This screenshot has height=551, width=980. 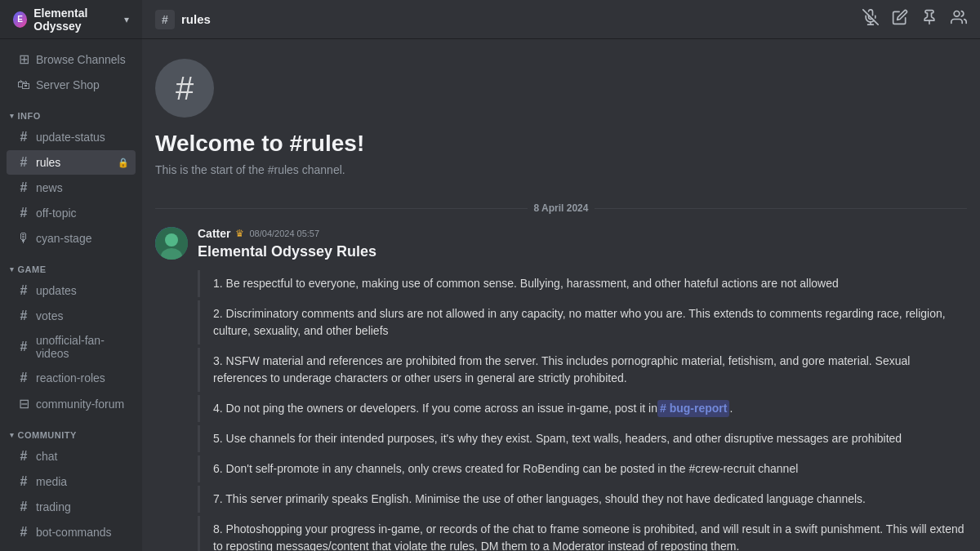 What do you see at coordinates (871, 20) in the screenshot?
I see `mute-icon` at bounding box center [871, 20].